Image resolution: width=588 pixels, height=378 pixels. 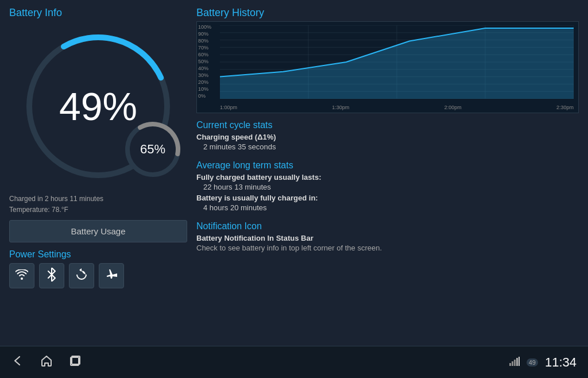 What do you see at coordinates (388, 187) in the screenshot?
I see `long-term-section: Average long term stats Fully charged ba…` at bounding box center [388, 187].